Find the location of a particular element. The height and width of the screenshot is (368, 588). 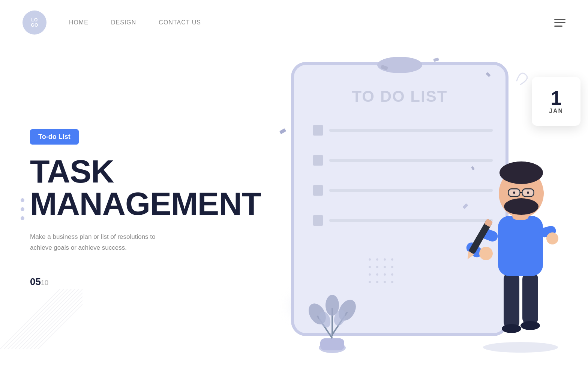

calendar-day: 1 is located at coordinates (556, 98).